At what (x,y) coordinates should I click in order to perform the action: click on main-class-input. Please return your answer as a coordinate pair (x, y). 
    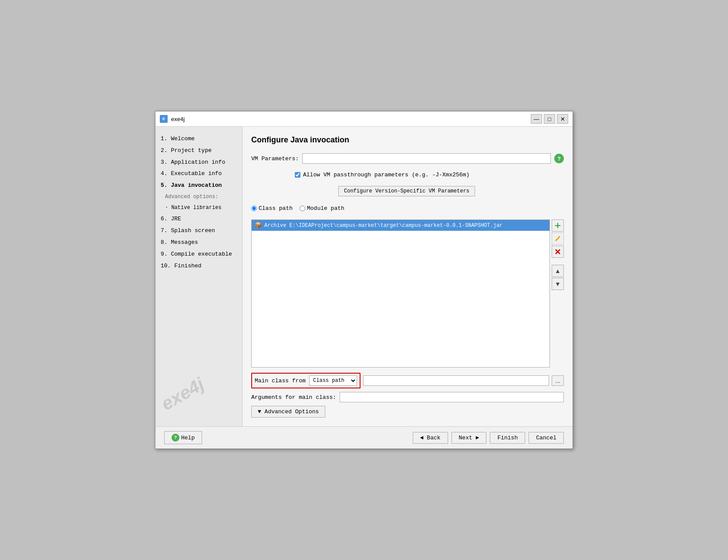
    Looking at the image, I should click on (456, 381).